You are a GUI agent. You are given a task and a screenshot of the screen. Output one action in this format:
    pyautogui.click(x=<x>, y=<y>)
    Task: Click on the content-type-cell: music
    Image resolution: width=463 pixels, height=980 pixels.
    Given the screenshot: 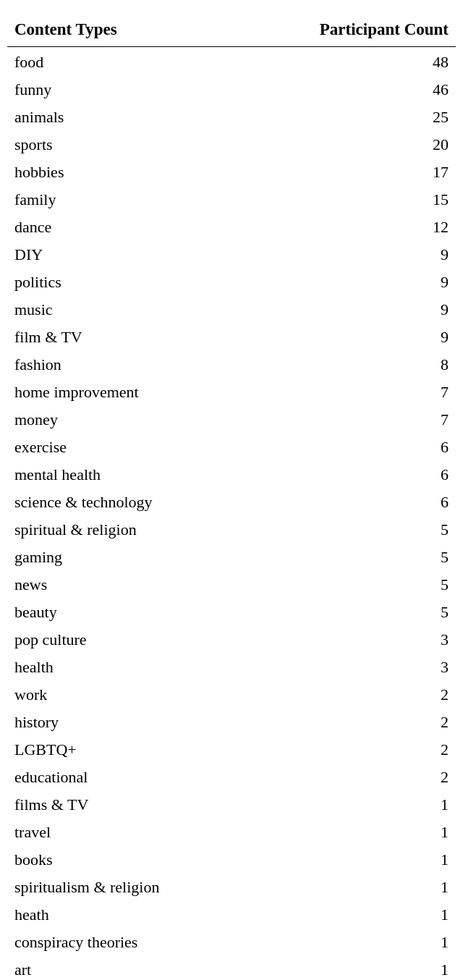 What is the action you would take?
    pyautogui.click(x=125, y=310)
    